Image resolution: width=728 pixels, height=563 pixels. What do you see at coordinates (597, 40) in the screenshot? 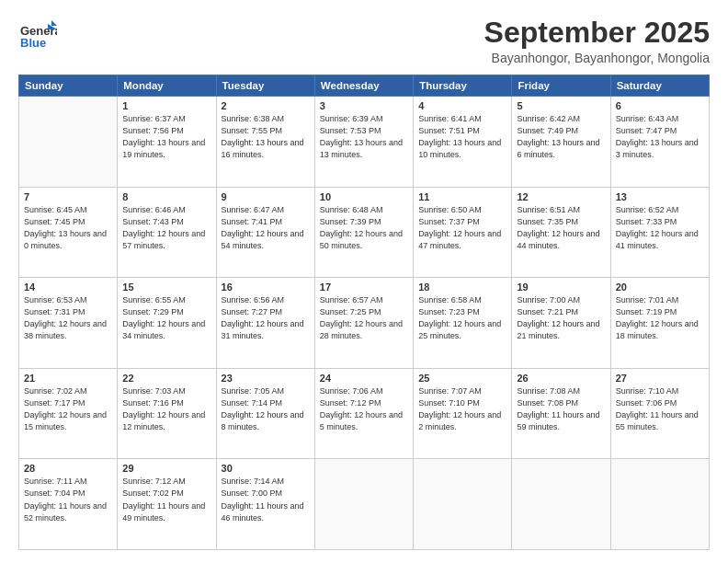
I see `title-block: September 2025 Bayanhongor, Bayanhongor,…` at bounding box center [597, 40].